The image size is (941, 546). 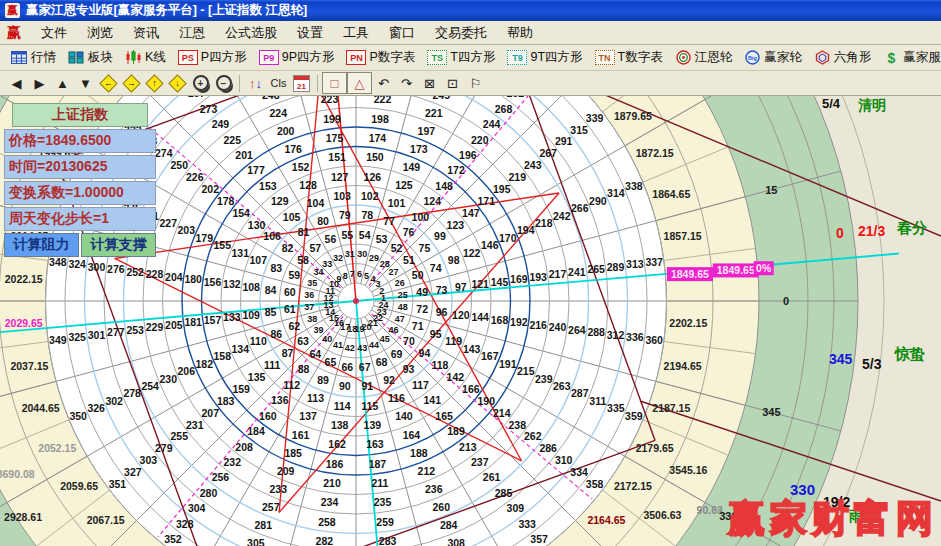 What do you see at coordinates (476, 83) in the screenshot?
I see `pointer-flag-tool-icon: ⚐` at bounding box center [476, 83].